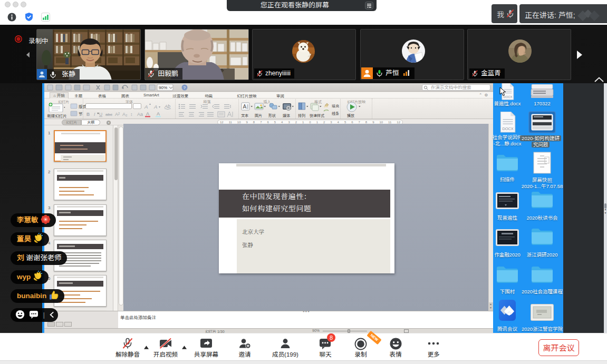 This screenshot has height=364, width=607. Describe the element at coordinates (101, 114) in the screenshot. I see `svg-text: U` at that location.